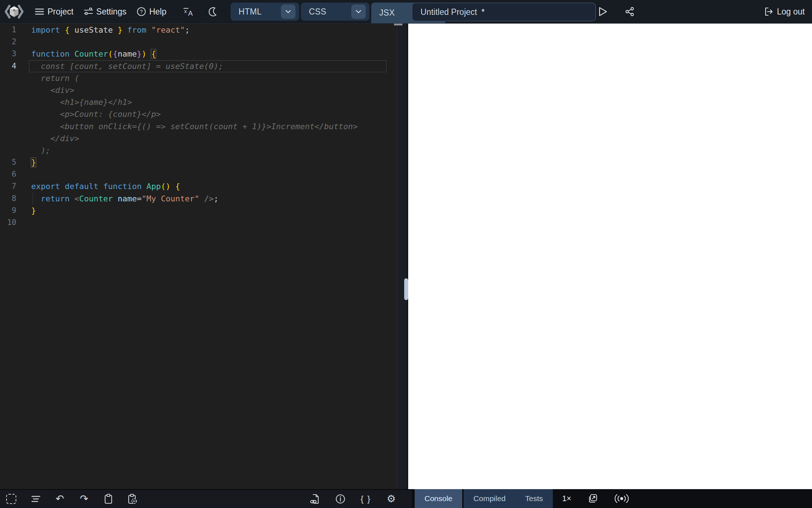 Image resolution: width=812 pixels, height=508 pixels. Describe the element at coordinates (141, 12) in the screenshot. I see `help-circle-icon: ?` at that location.